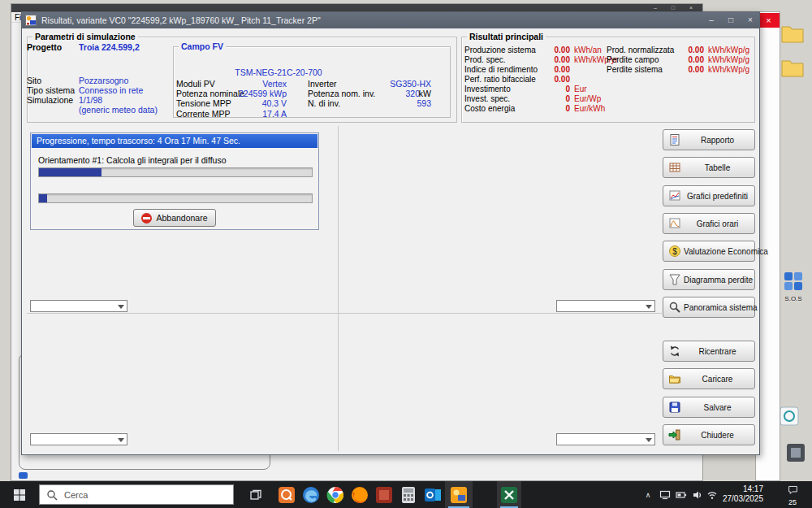 The width and height of the screenshot is (812, 508). Describe the element at coordinates (709, 280) in the screenshot. I see `loss-diagram-button: Diagramma perdite` at that location.